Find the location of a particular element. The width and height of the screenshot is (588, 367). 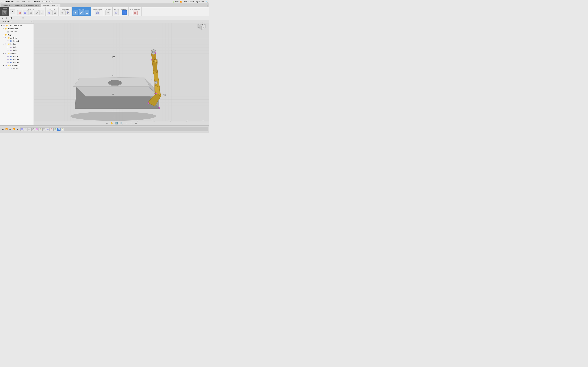

image-decal-btn is located at coordinates (116, 13).